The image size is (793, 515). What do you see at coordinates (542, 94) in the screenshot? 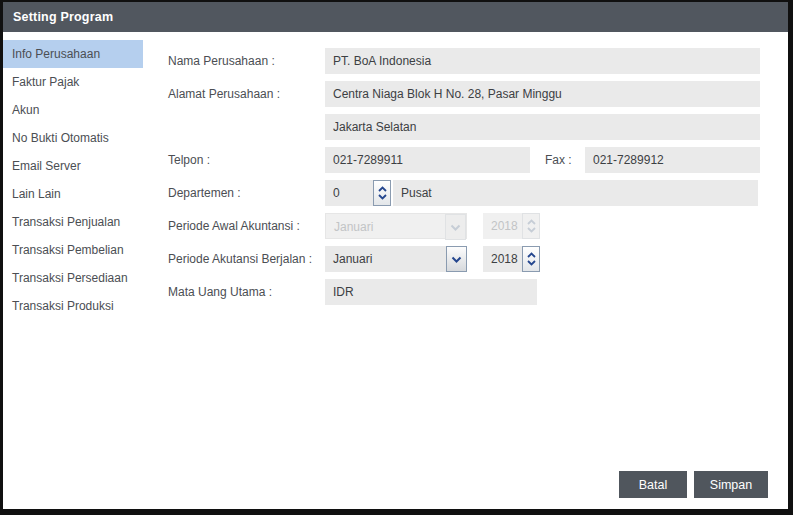
I see `alamat-perusahaan-line1-input` at bounding box center [542, 94].